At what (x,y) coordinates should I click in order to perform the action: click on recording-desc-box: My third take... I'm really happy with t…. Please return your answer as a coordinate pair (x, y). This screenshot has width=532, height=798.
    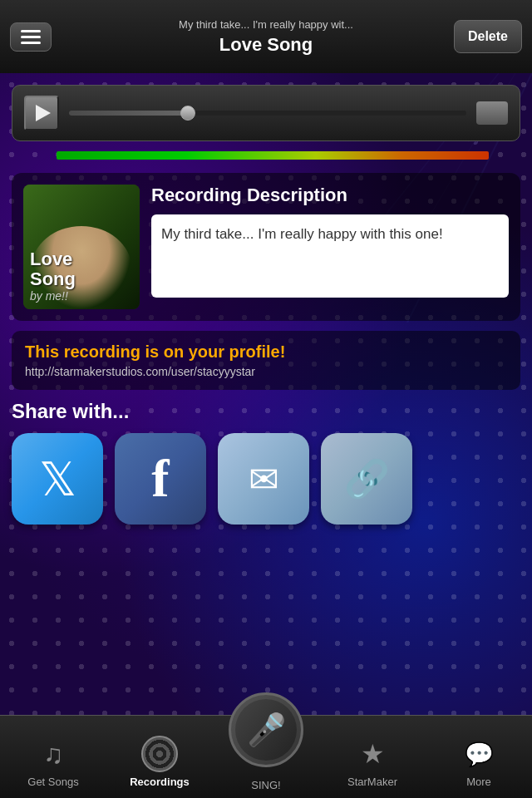
    Looking at the image, I should click on (330, 256).